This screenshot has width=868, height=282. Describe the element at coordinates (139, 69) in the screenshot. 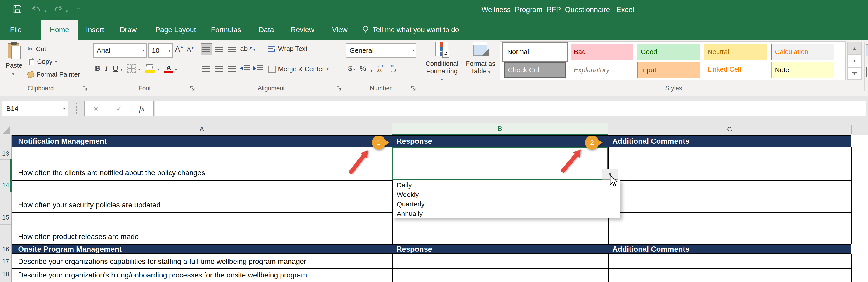

I see `borders-dropdown-icon: ▾` at that location.